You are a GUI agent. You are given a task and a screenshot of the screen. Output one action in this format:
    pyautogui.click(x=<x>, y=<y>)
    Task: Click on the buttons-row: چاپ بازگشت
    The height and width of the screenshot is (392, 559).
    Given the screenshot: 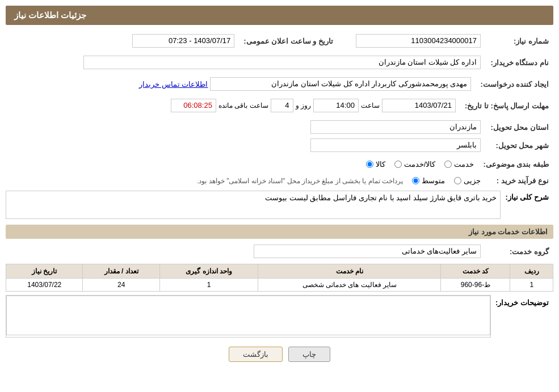 What is the action you would take?
    pyautogui.click(x=279, y=354)
    